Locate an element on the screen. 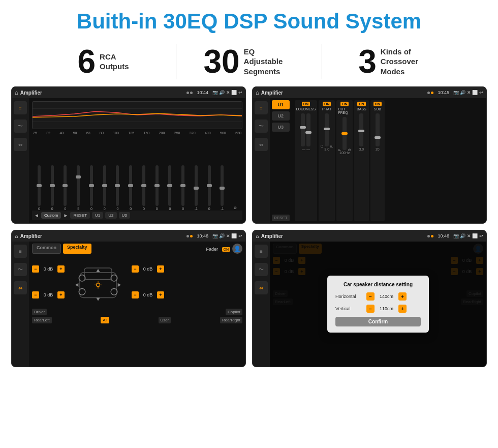  eq-sidebar-icon-1: ≡ is located at coordinates (20, 108).